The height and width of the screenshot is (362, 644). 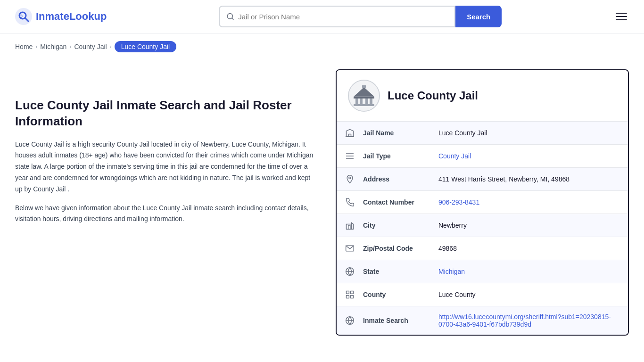 I want to click on page-desc-2: Below we have given information about th…, so click(x=166, y=214).